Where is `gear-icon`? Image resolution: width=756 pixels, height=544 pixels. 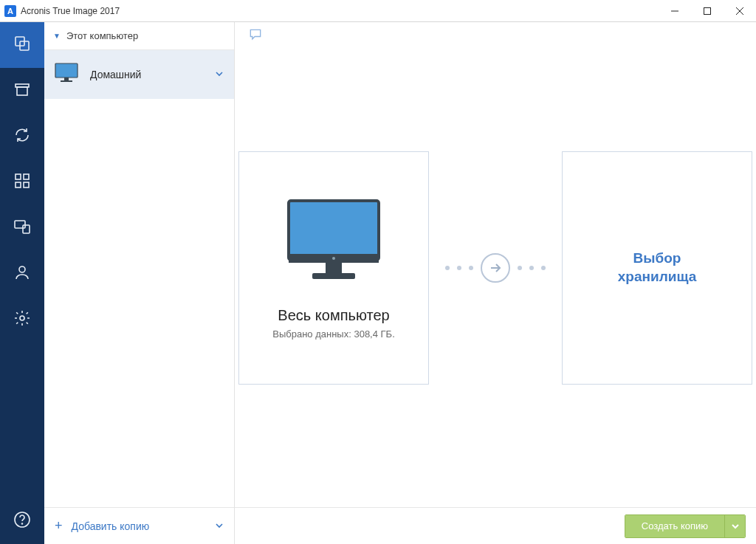
gear-icon is located at coordinates (22, 320).